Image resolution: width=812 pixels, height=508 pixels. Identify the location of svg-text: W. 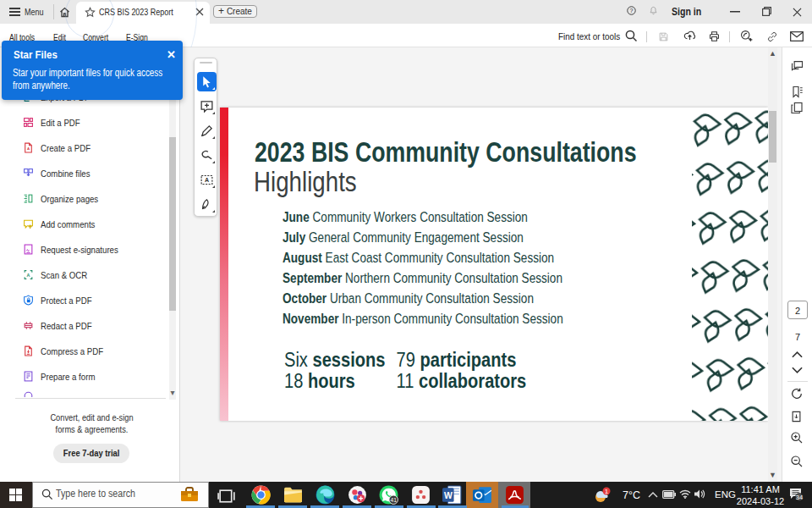
(448, 496).